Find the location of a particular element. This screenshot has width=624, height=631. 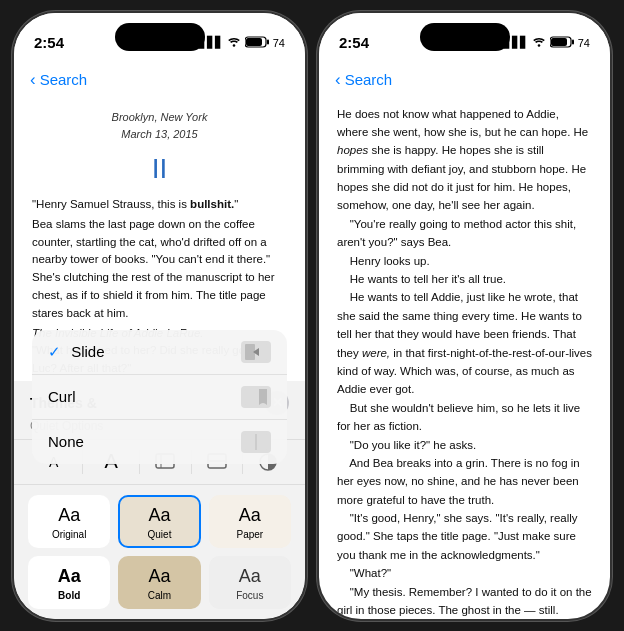

wifi-icon-right is located at coordinates (539, 42).